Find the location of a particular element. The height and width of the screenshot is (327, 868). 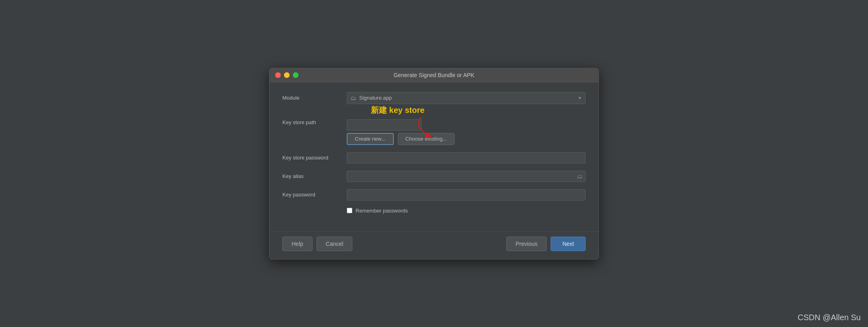

key-store-password-row: Key store password is located at coordinates (434, 158).